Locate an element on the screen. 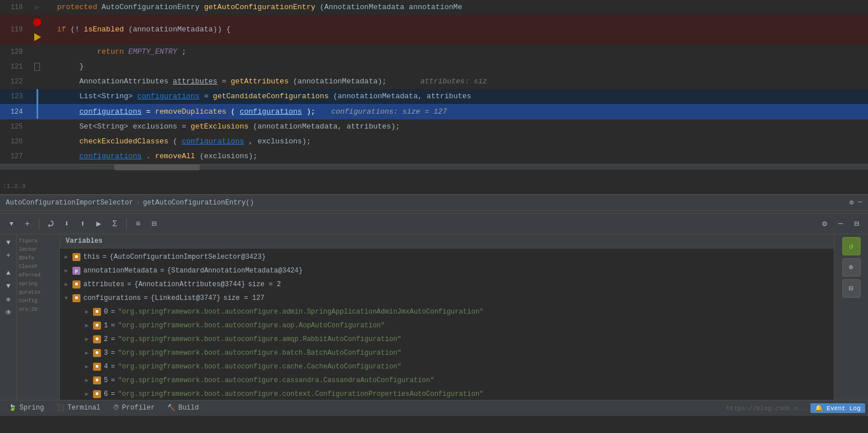 This screenshot has width=868, height=433. var-name-annotationMetadata: annotationMetadata is located at coordinates (120, 271).